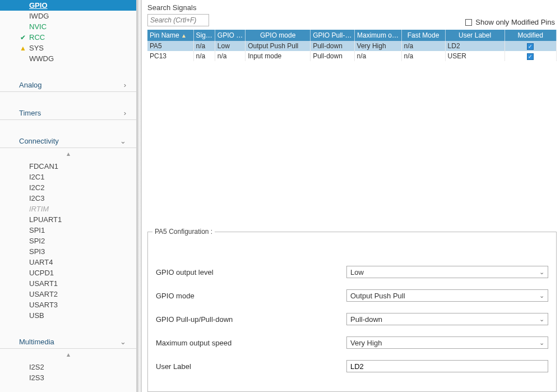  Describe the element at coordinates (39, 209) in the screenshot. I see `tree-label: IRTIM` at that location.